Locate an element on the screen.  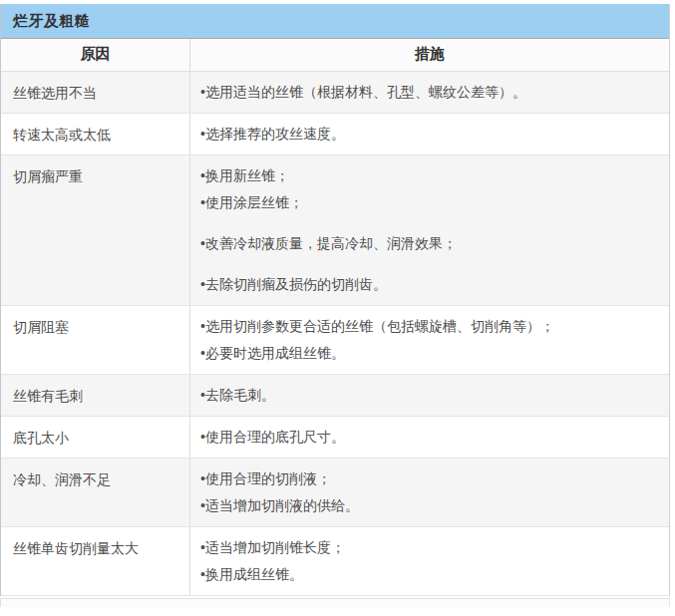
cause-cell: 底孔太小 is located at coordinates (96, 437).